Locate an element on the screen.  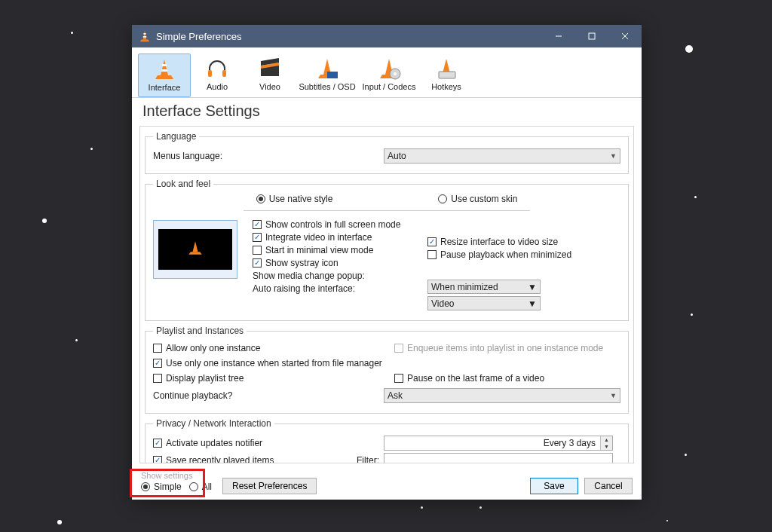
cancel-button: Cancel is located at coordinates (608, 486).